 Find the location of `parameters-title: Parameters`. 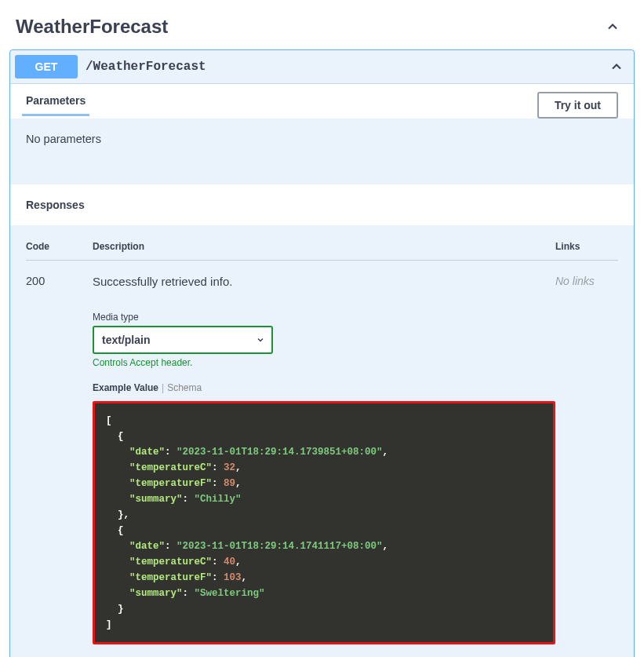

parameters-title: Parameters is located at coordinates (56, 105).